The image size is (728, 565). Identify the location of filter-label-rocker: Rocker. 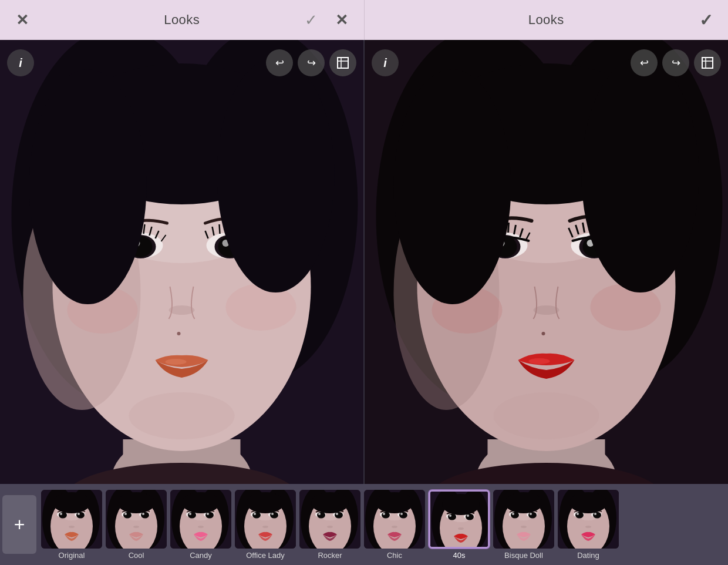
(330, 556).